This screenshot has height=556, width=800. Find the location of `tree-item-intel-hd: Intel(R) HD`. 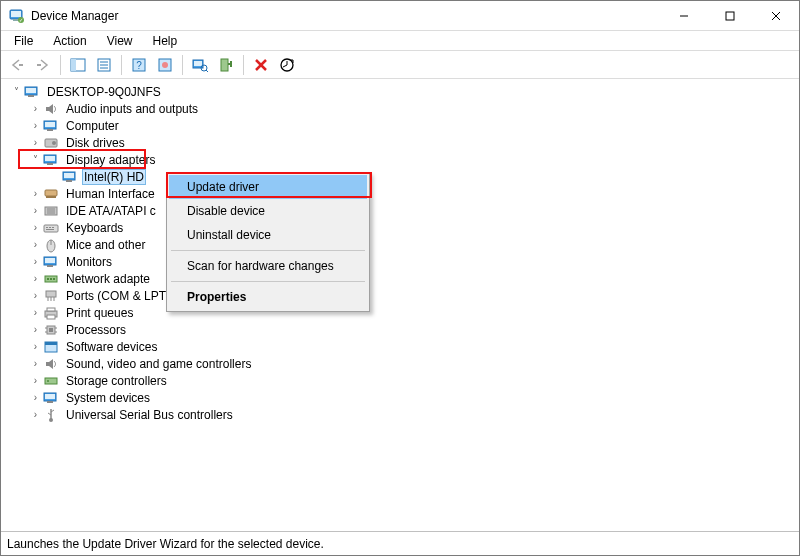

tree-item-intel-hd: Intel(R) HD is located at coordinates (421, 176).